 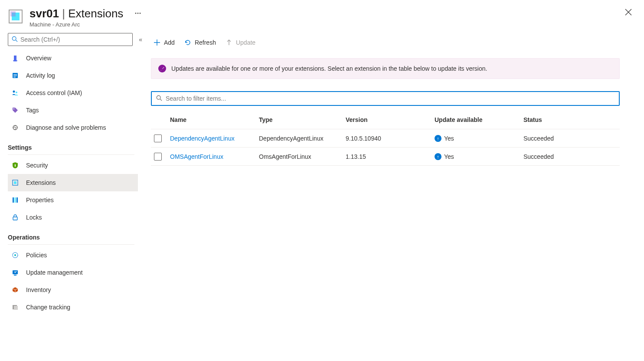 What do you see at coordinates (479, 120) in the screenshot?
I see `col-update: Update available` at bounding box center [479, 120].